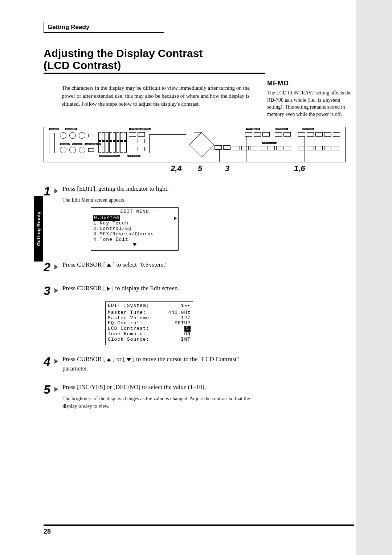 The image size is (392, 555). Describe the element at coordinates (135, 212) in the screenshot. I see `lcd1-title: === EDIT MENU ===` at that location.